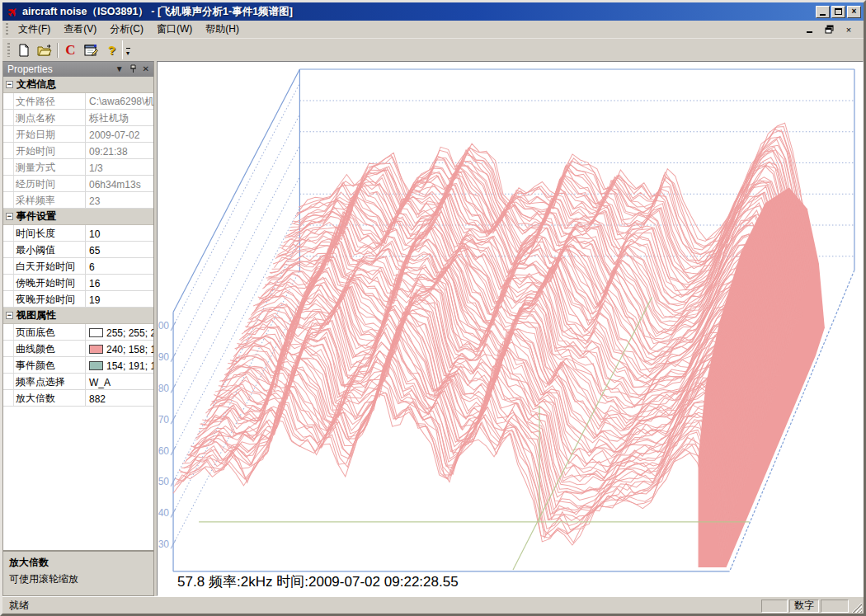 The width and height of the screenshot is (866, 616). I want to click on c-tool-button: C, so click(71, 49).